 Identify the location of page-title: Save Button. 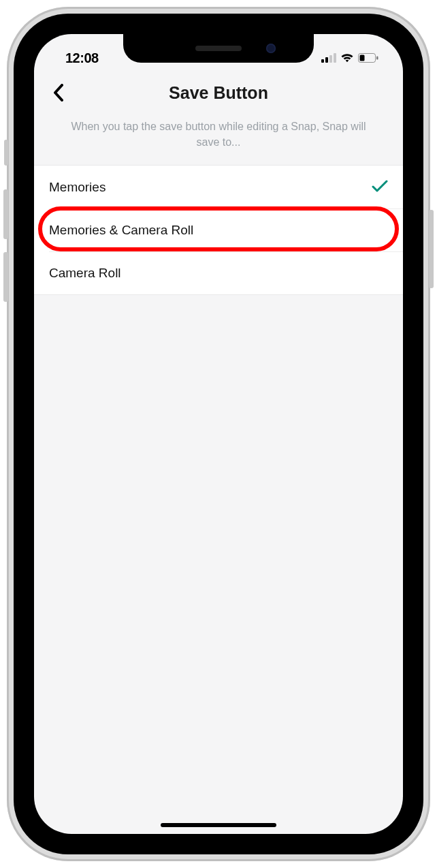
(218, 93).